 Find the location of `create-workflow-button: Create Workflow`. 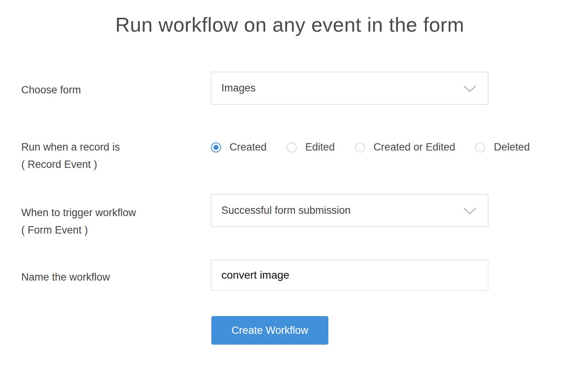

create-workflow-button: Create Workflow is located at coordinates (270, 330).